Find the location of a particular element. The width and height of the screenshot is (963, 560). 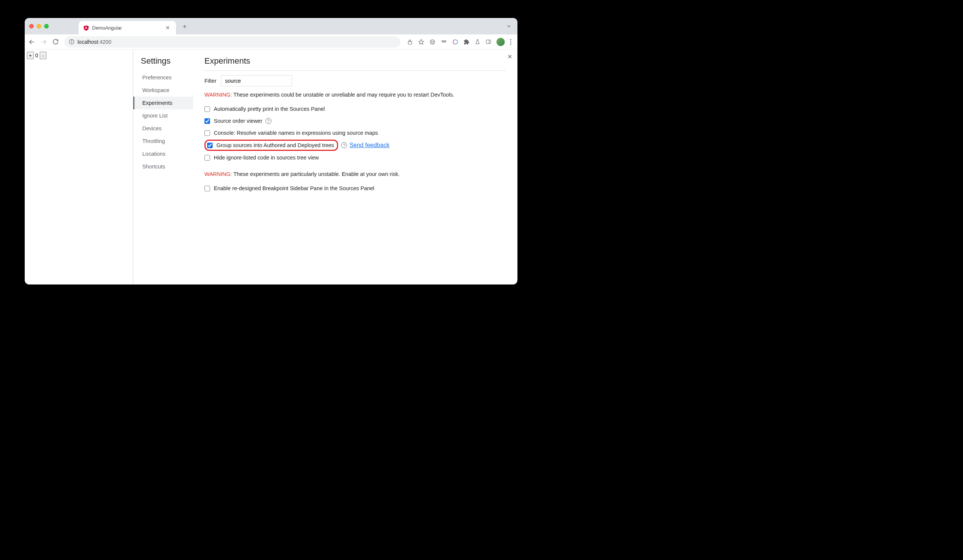

labs-flask-icon is located at coordinates (478, 42).